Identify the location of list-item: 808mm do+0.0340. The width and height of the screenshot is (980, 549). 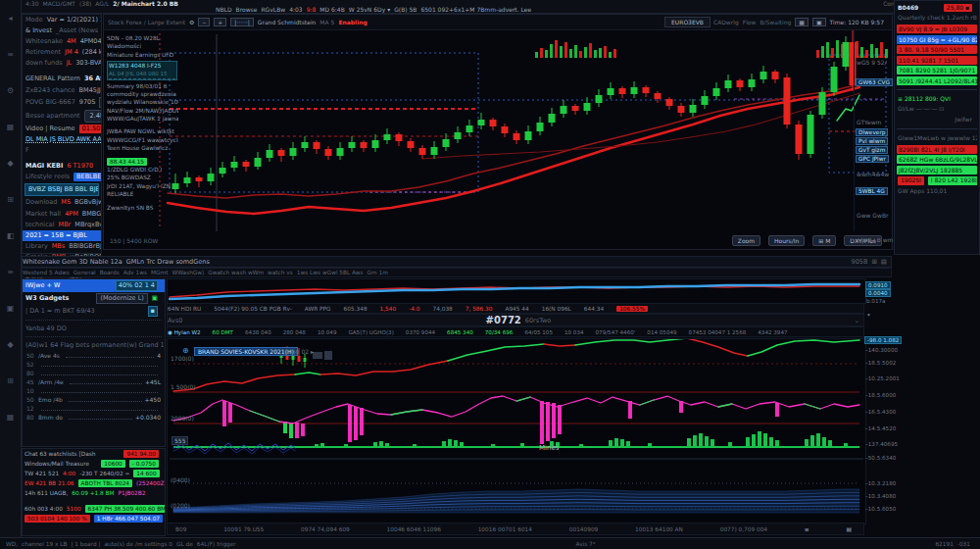
(94, 418).